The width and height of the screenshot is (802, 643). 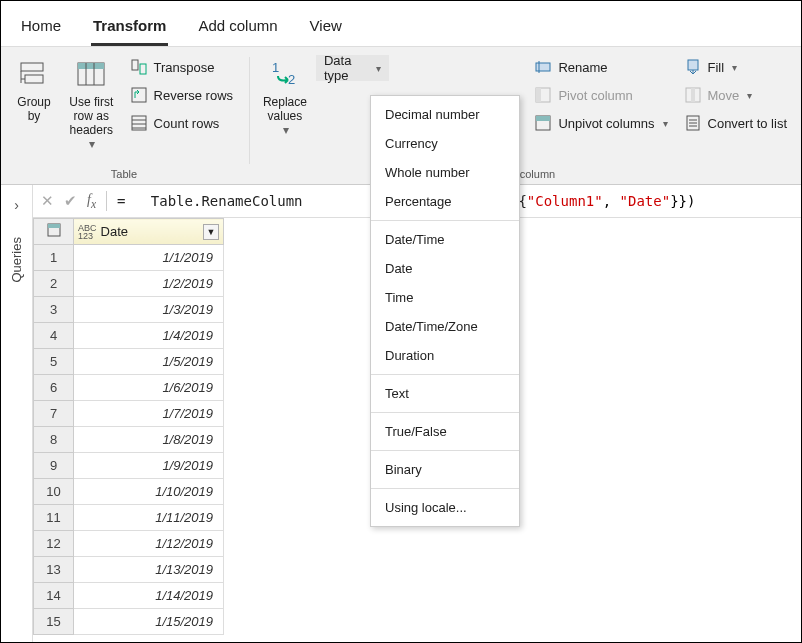 What do you see at coordinates (445, 394) in the screenshot?
I see `menu-text: Text` at bounding box center [445, 394].